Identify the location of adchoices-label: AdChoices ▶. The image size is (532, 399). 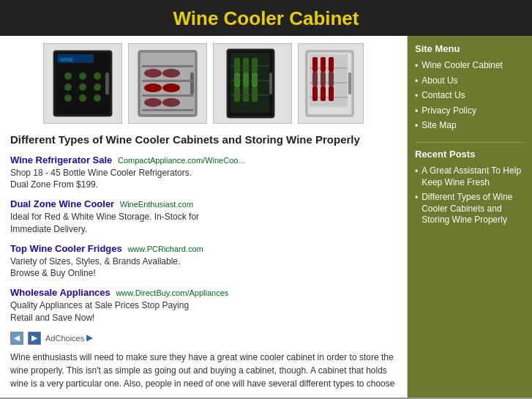
(69, 338).